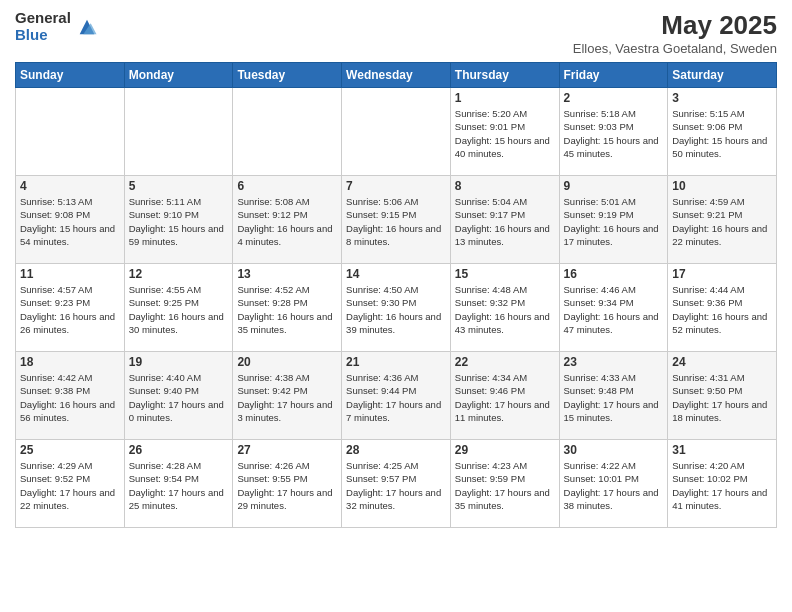 This screenshot has width=792, height=612. What do you see at coordinates (722, 186) in the screenshot?
I see `day-number: 10` at bounding box center [722, 186].